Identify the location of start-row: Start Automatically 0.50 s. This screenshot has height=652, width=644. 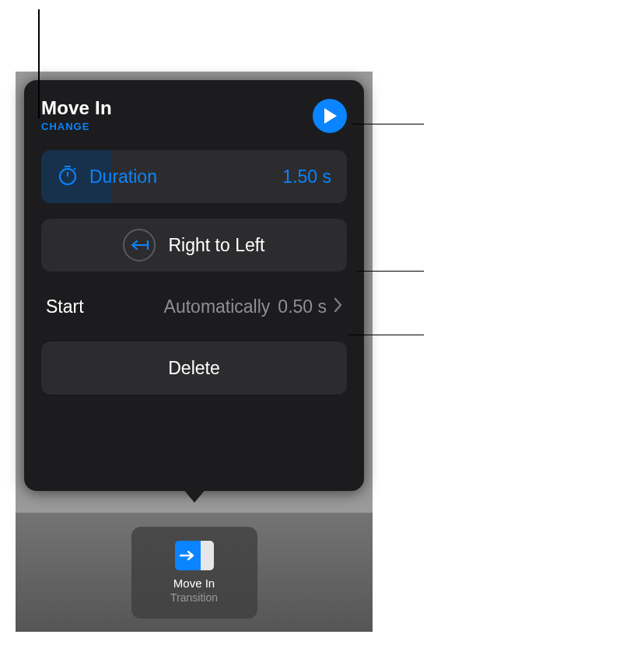
(194, 307).